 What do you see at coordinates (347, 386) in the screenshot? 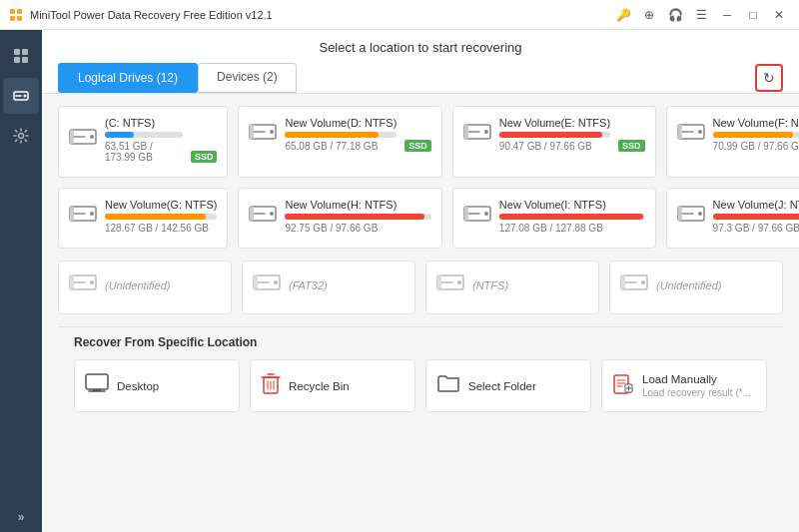
I see `specific-card-text: Recycle Bin` at bounding box center [347, 386].